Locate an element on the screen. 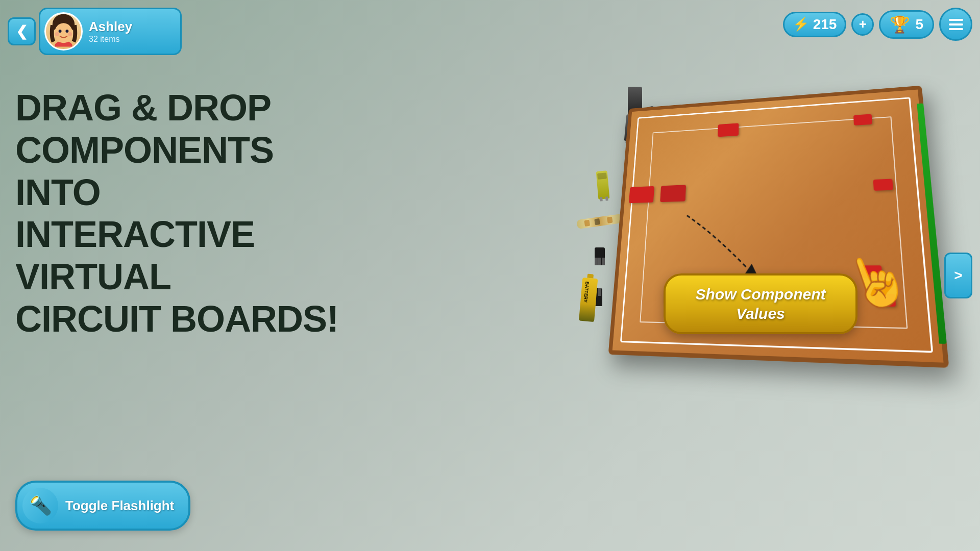 This screenshot has height=551, width=980. add-icon: + is located at coordinates (863, 24).